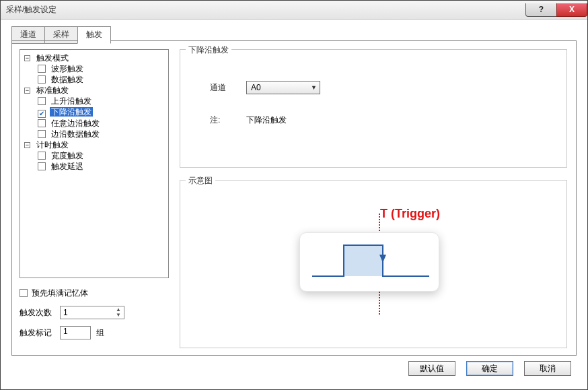 Image resolution: width=588 pixels, height=390 pixels. I want to click on tree-group-timed-trigger: − 计时触发, so click(94, 145).